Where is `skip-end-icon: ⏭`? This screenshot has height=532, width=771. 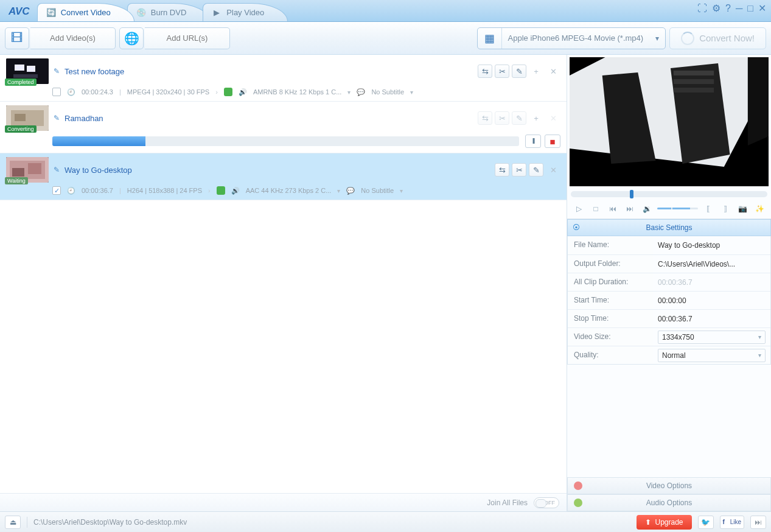
skip-end-icon: ⏭ is located at coordinates (758, 522).